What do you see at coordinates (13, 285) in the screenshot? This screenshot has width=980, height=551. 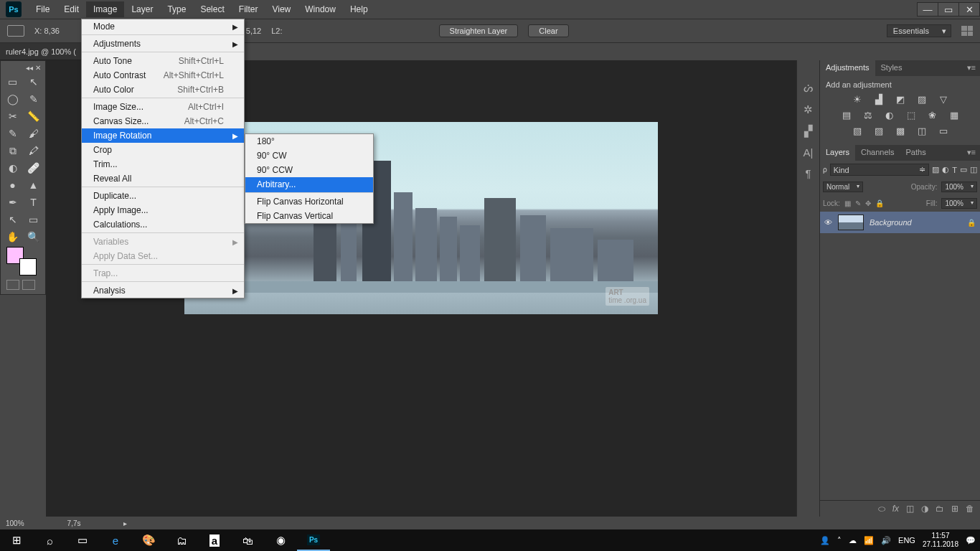 I see `quickmask-icon` at bounding box center [13, 285].